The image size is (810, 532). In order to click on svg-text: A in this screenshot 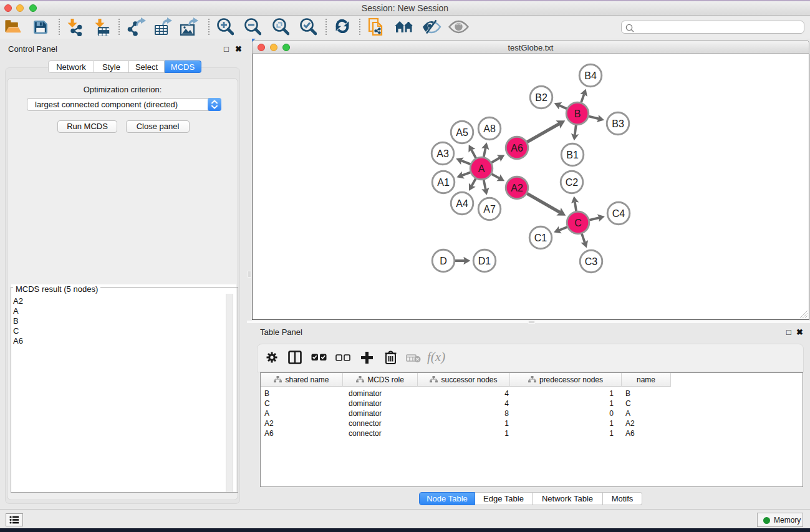, I will do `click(481, 168)`.